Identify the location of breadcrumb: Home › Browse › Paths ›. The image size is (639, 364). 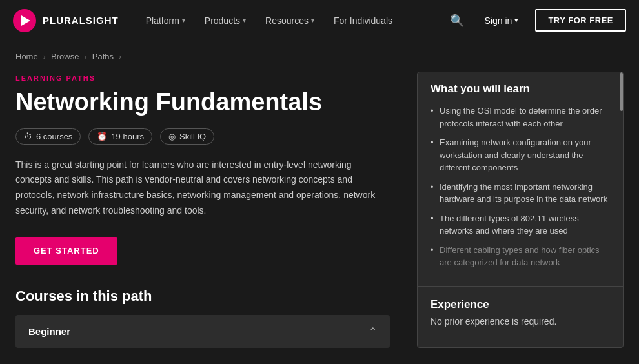
(320, 57).